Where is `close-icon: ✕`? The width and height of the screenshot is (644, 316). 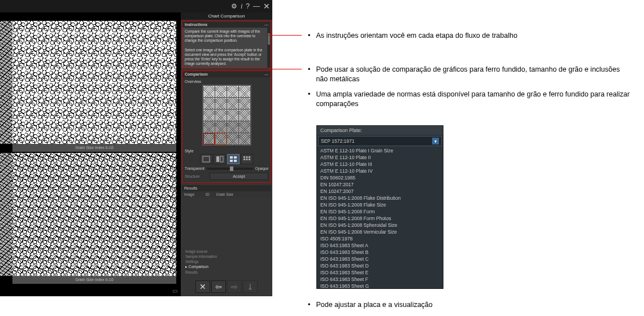 close-icon: ✕ is located at coordinates (267, 6).